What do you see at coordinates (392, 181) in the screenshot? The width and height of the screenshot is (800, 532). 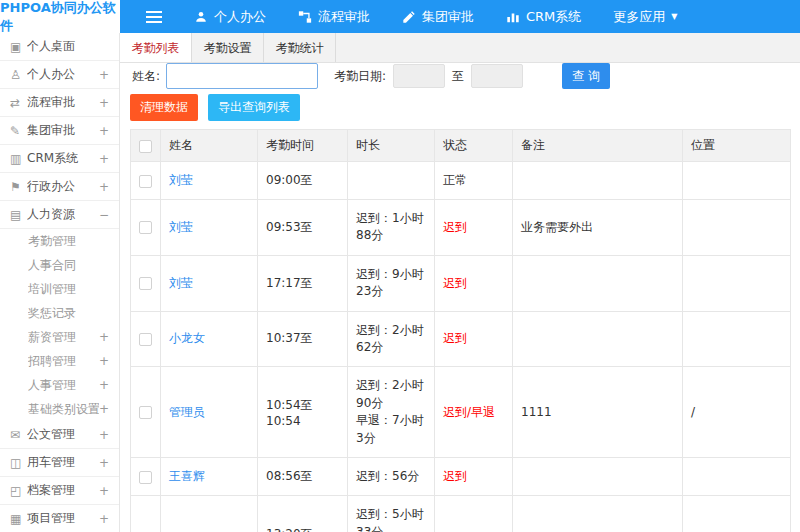 I see `cell-duration` at bounding box center [392, 181].